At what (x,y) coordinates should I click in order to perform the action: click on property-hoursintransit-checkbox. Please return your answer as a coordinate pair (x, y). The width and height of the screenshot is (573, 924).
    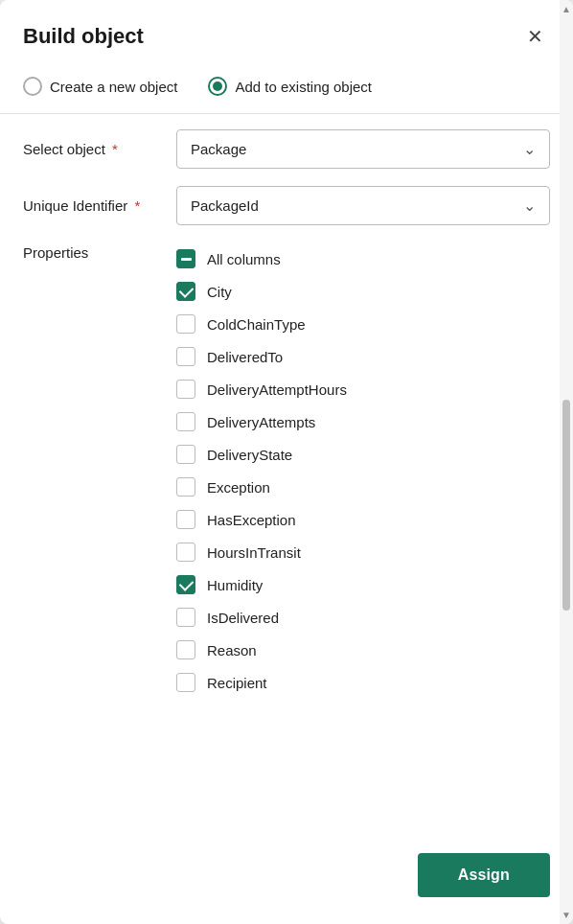
    Looking at the image, I should click on (186, 552).